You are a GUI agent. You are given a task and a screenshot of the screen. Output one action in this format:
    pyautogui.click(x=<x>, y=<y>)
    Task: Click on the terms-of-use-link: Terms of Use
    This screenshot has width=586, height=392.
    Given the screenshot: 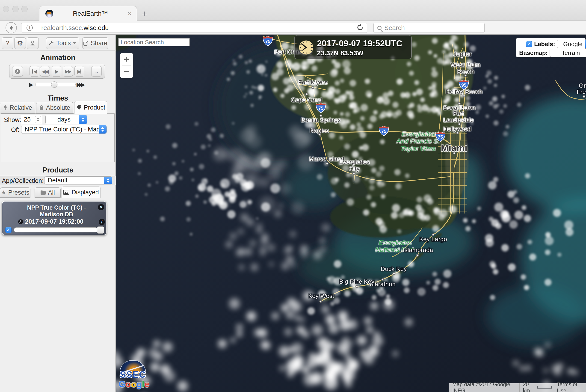 What is the action you would take?
    pyautogui.click(x=570, y=387)
    